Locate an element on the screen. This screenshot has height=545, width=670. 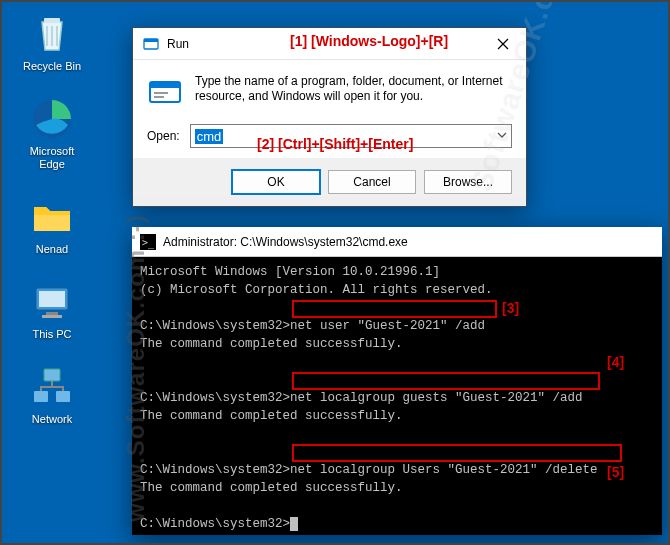
desktop-icon-edge: Microsoft Edge is located at coordinates (52, 134).